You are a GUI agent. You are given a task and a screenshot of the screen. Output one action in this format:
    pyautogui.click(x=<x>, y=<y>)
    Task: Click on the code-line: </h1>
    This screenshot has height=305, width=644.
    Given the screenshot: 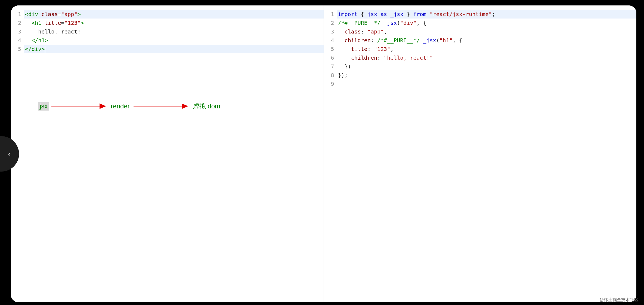 What is the action you would take?
    pyautogui.click(x=174, y=40)
    